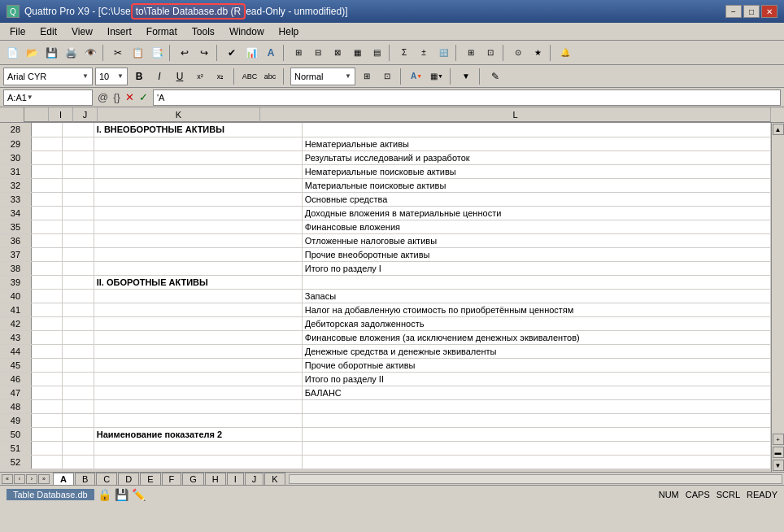 The width and height of the screenshot is (784, 532). Describe the element at coordinates (536, 296) in the screenshot. I see `cell-4: Запасы` at that location.